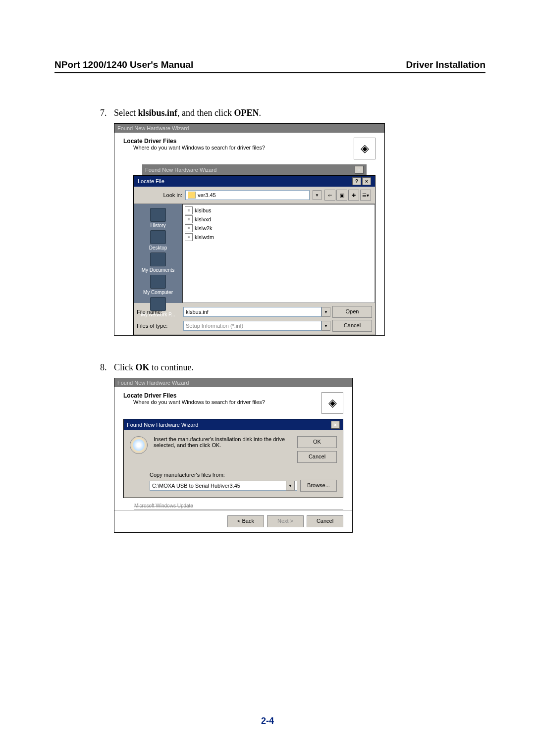  Describe the element at coordinates (124, 65) in the screenshot. I see `header-left: NPort 1200/1240 User's Manual` at that location.